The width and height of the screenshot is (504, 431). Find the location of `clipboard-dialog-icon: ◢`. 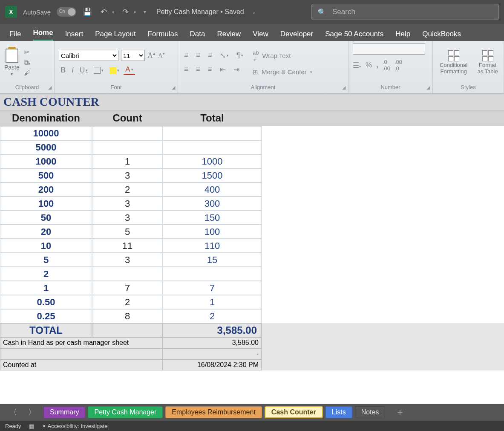

clipboard-dialog-icon: ◢ is located at coordinates (50, 88).